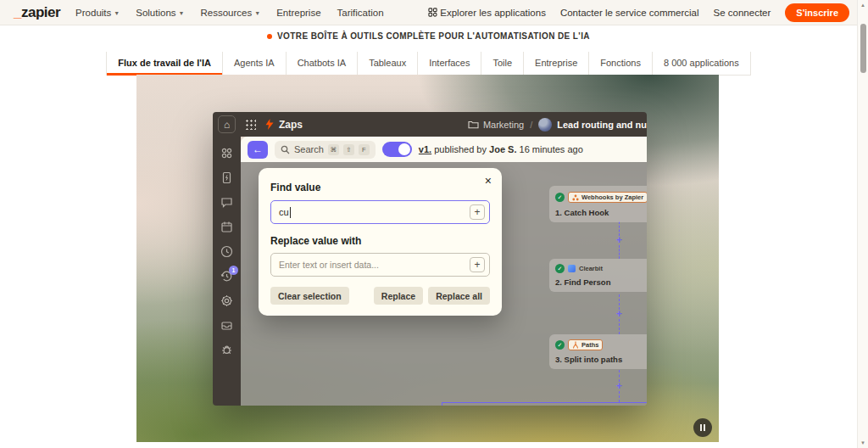 This screenshot has width=868, height=448. Describe the element at coordinates (601, 282) in the screenshot. I see `step-title: 2. Find Person` at that location.